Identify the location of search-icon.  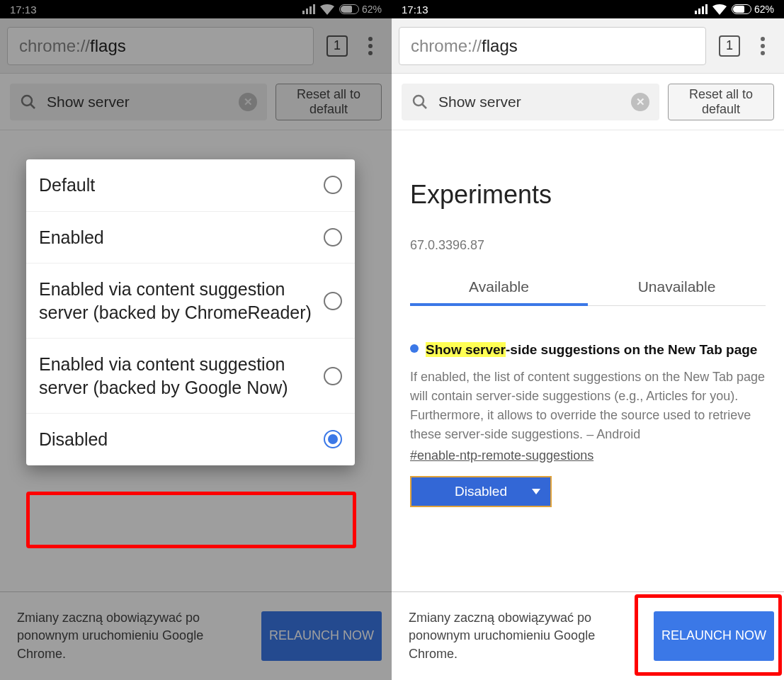
(420, 102).